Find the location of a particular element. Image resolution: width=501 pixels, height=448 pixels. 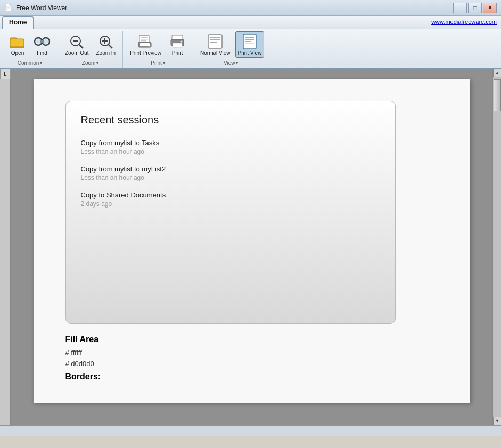

zoom-out-button: Zoom Out is located at coordinates (77, 45).